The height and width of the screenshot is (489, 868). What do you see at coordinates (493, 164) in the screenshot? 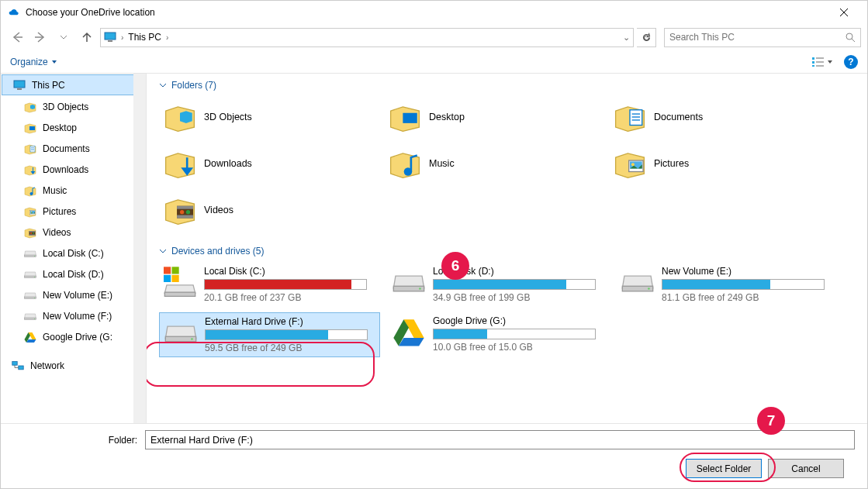
I see `folder-music: Music` at bounding box center [493, 164].